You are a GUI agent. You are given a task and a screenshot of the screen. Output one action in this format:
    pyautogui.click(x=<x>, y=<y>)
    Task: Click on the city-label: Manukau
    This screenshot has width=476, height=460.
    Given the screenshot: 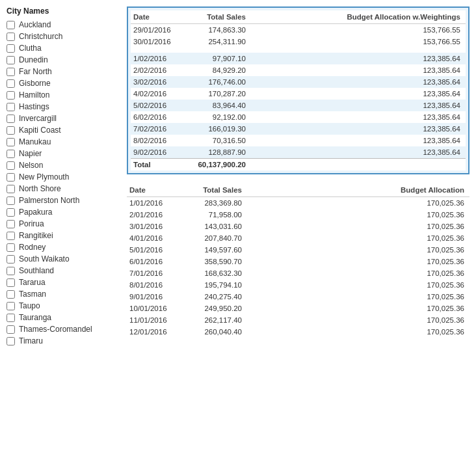 What is the action you would take?
    pyautogui.click(x=35, y=142)
    